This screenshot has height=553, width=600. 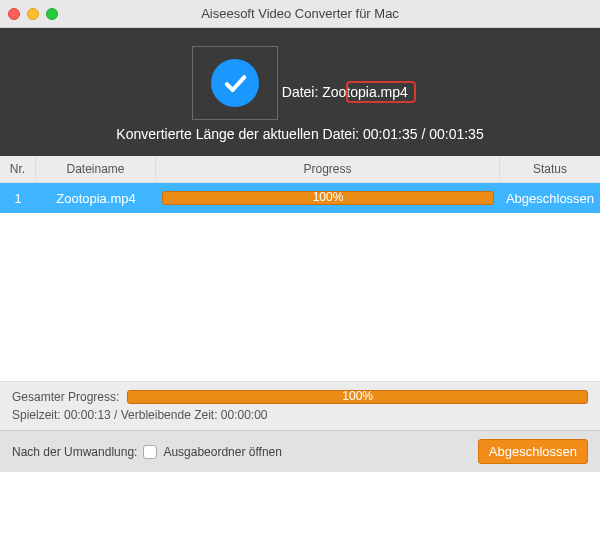 I want to click on file-prefix: Datei:, so click(x=302, y=92).